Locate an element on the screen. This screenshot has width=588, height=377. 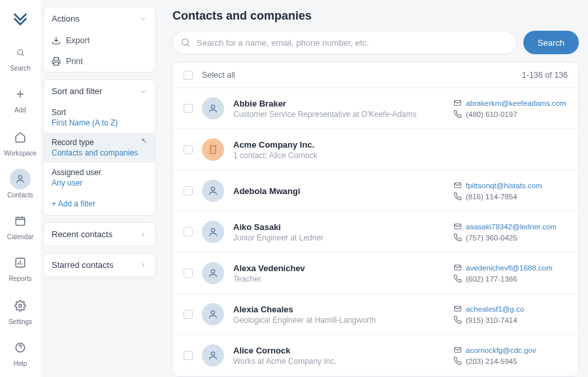
search-icon is located at coordinates (21, 52).